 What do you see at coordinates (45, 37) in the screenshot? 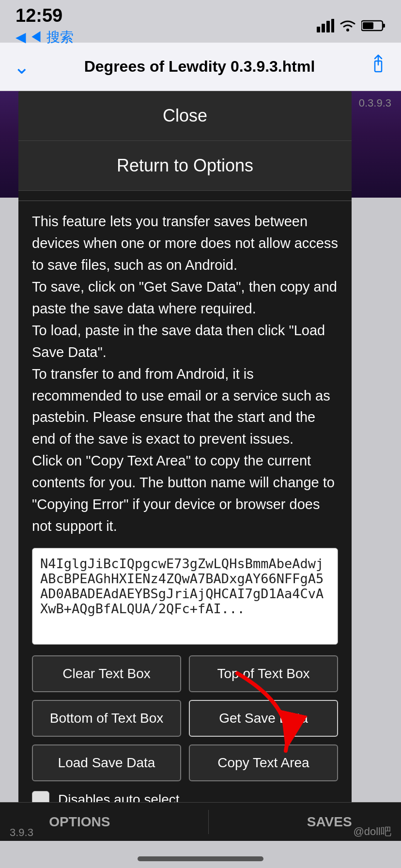
I see `back-search: ◀ ◀ 搜索` at bounding box center [45, 37].